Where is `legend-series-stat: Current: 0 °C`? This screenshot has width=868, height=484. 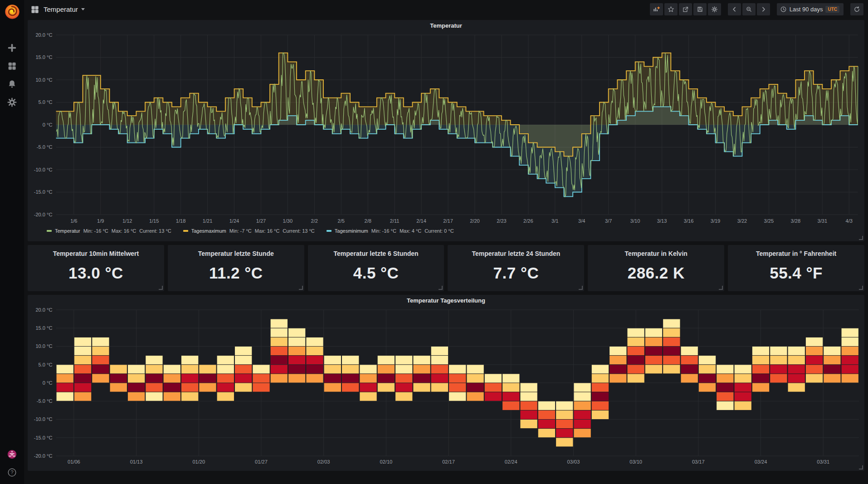 legend-series-stat: Current: 0 °C is located at coordinates (439, 231).